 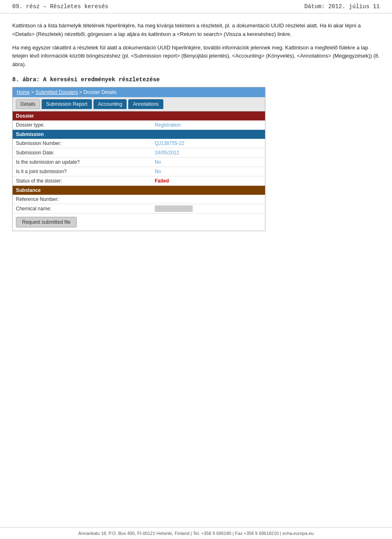 I want to click on submission-status-row: Status of the dossier: Failed, so click(x=139, y=180).